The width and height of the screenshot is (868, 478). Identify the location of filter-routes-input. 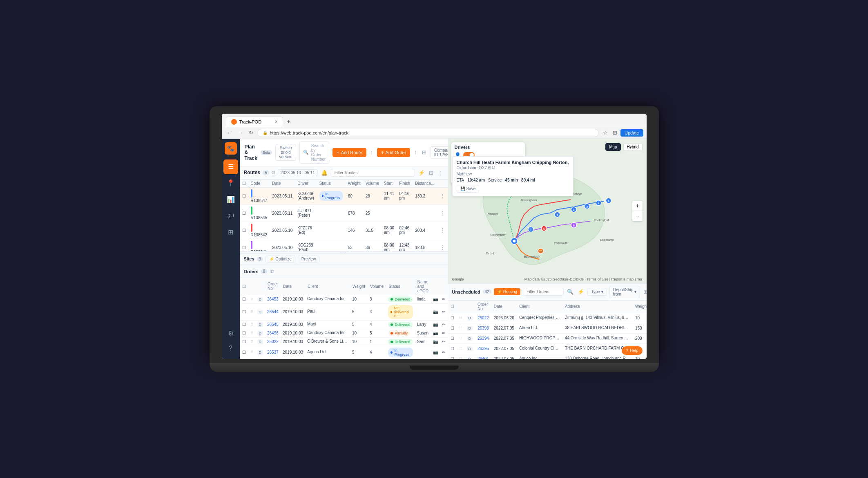
(373, 173).